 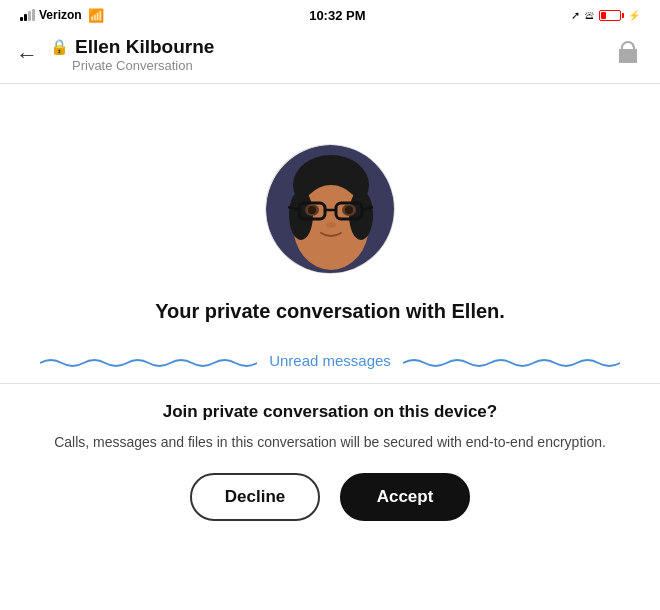 What do you see at coordinates (27, 55) in the screenshot?
I see `back-button: ←` at bounding box center [27, 55].